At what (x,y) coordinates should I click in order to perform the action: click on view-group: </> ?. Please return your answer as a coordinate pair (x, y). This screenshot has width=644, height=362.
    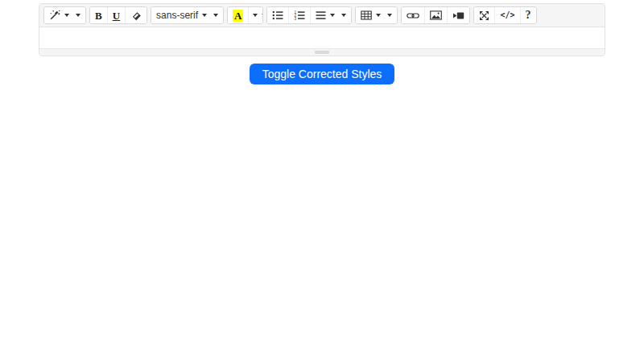
    Looking at the image, I should click on (505, 15).